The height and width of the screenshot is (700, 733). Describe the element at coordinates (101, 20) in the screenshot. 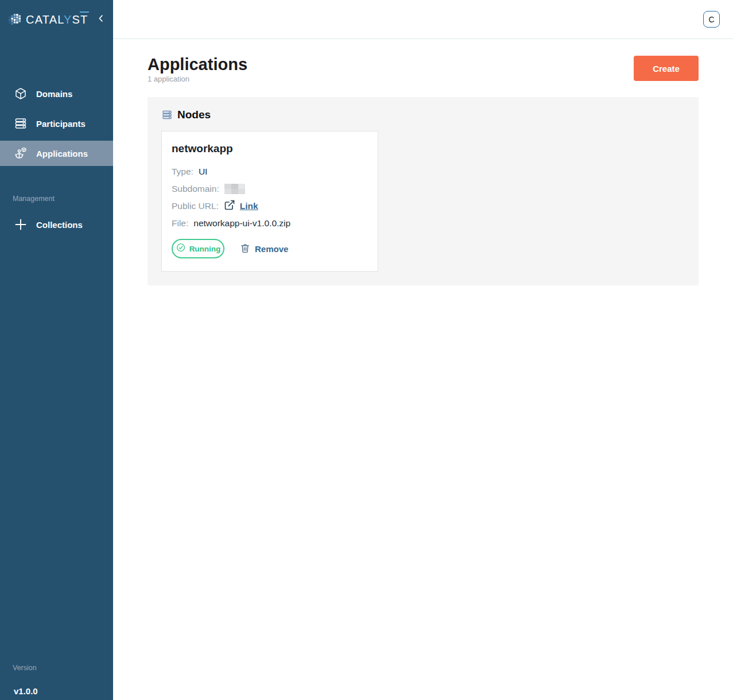

I see `chevron-left-icon` at that location.